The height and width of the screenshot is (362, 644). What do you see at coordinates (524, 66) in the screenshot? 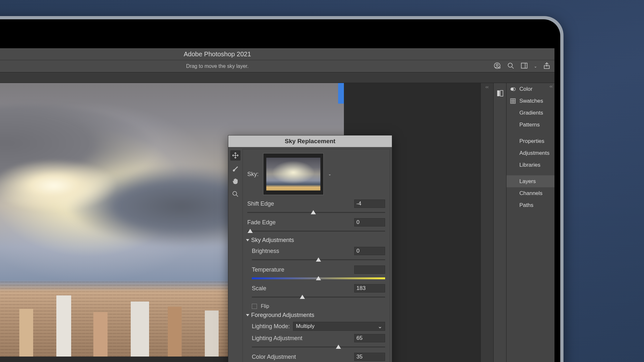
I see `workspace-icon` at bounding box center [524, 66].